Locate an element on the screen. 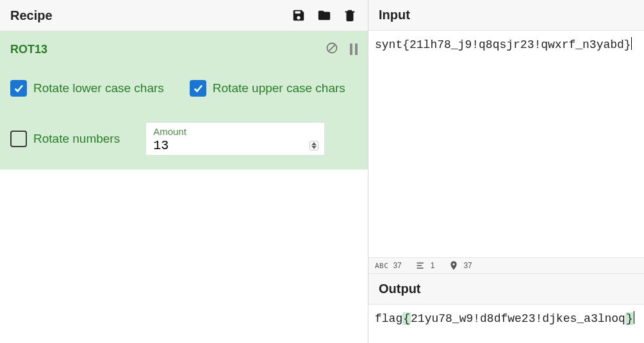  stat-lines-value: 1 is located at coordinates (433, 266).